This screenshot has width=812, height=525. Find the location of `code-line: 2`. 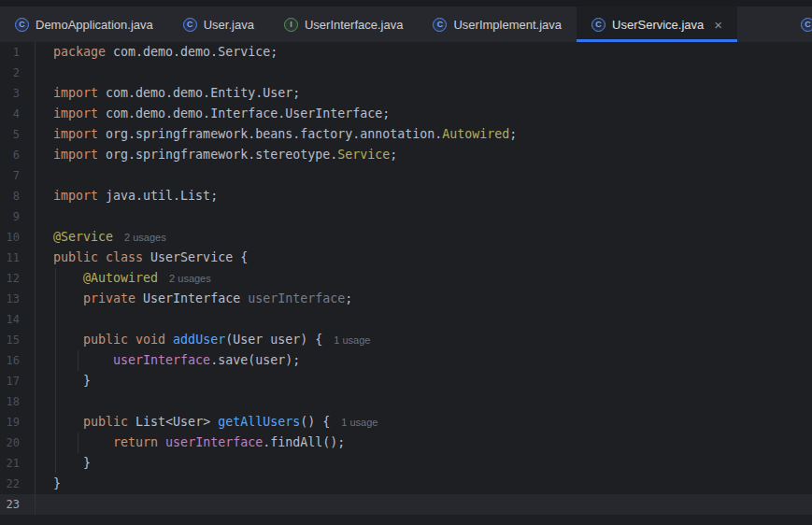

code-line: 2 is located at coordinates (406, 73).